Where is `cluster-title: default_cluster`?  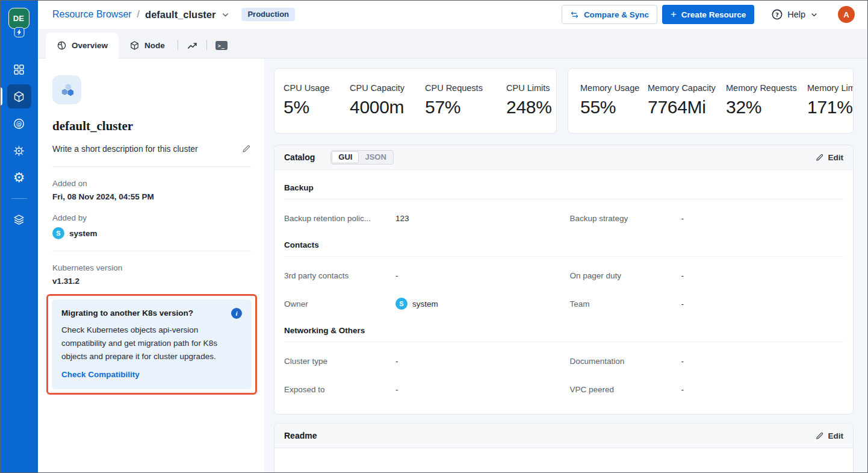
cluster-title: default_cluster is located at coordinates (152, 127).